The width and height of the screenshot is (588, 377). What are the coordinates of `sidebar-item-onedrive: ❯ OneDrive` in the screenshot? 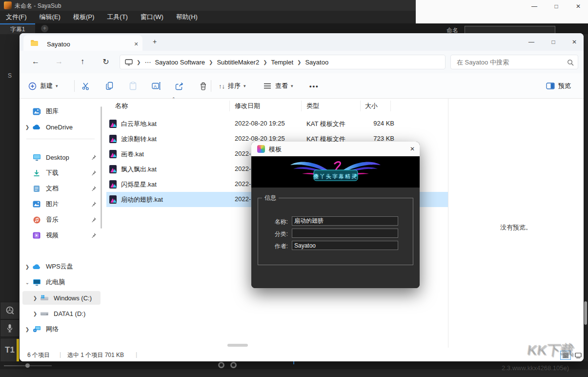 It's located at (61, 127).